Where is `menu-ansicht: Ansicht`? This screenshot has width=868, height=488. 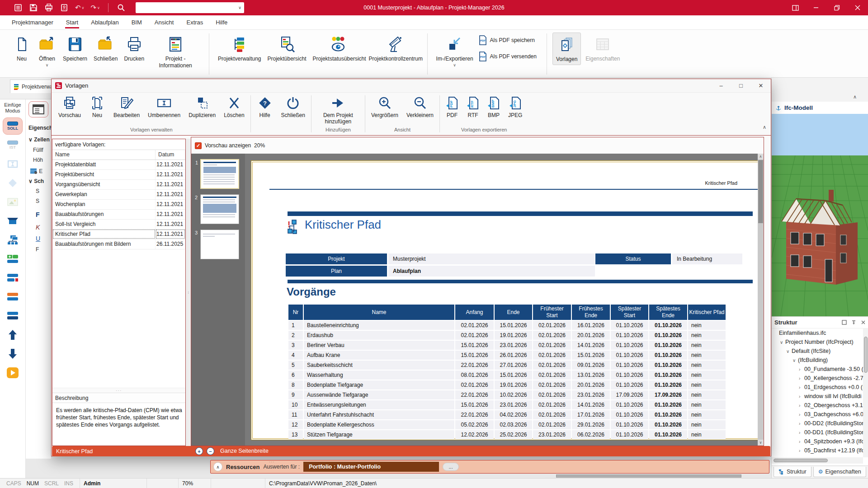
menu-ansicht: Ansicht is located at coordinates (165, 23).